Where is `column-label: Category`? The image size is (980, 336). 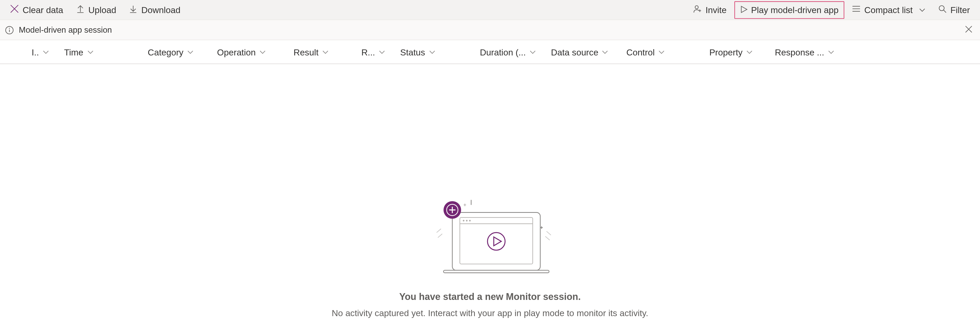
column-label: Category is located at coordinates (165, 52).